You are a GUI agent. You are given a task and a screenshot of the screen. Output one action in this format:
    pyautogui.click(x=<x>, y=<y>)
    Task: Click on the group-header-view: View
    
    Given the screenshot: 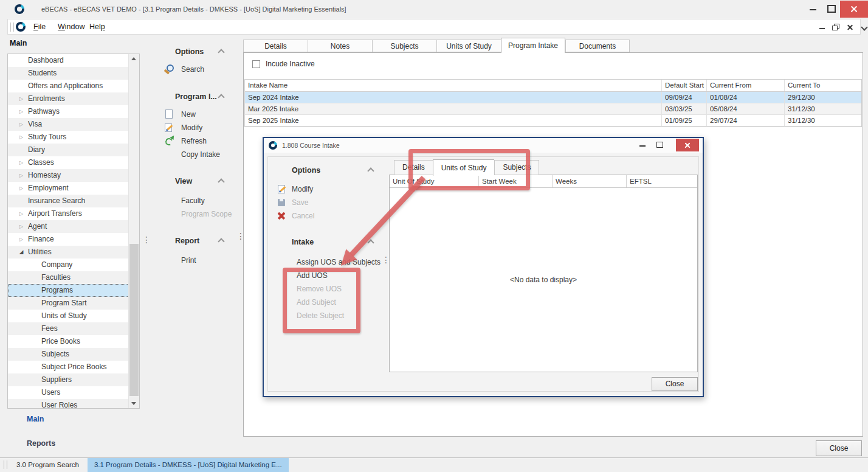 What is the action you would take?
    pyautogui.click(x=184, y=181)
    